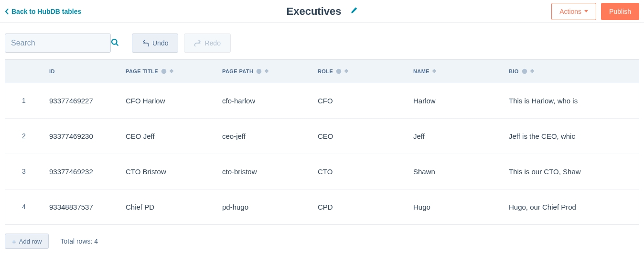 The width and height of the screenshot is (644, 257). What do you see at coordinates (359, 136) in the screenshot?
I see `cell-role: CEO` at bounding box center [359, 136].